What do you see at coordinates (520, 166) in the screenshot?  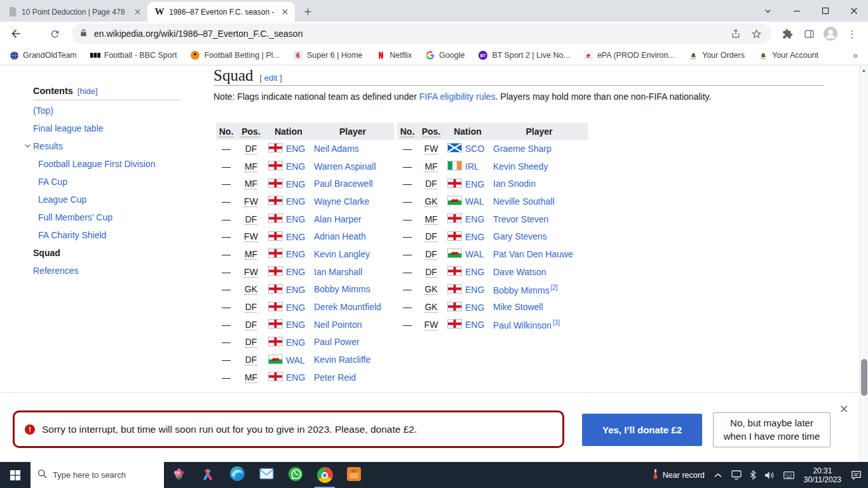 I see `player-link: Kevin Sheedy` at bounding box center [520, 166].